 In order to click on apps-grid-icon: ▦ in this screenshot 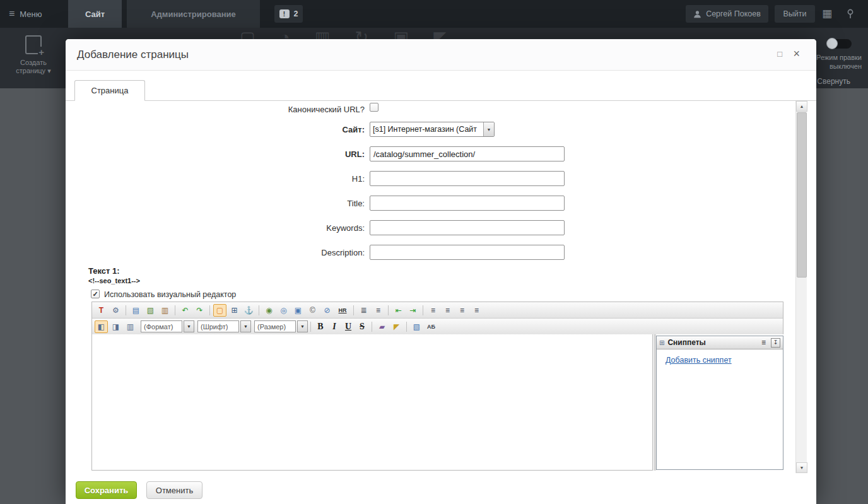, I will do `click(827, 14)`.